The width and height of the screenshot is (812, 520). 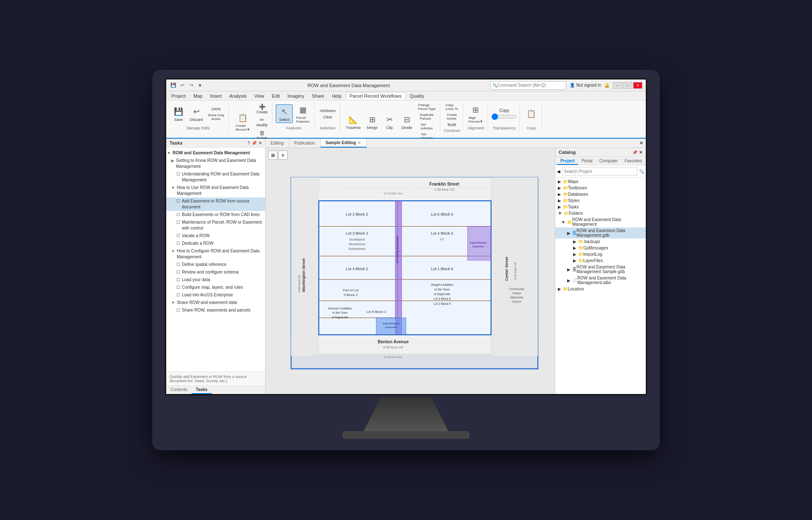 I want to click on discard-btn: ↩ Discard, so click(x=196, y=114).